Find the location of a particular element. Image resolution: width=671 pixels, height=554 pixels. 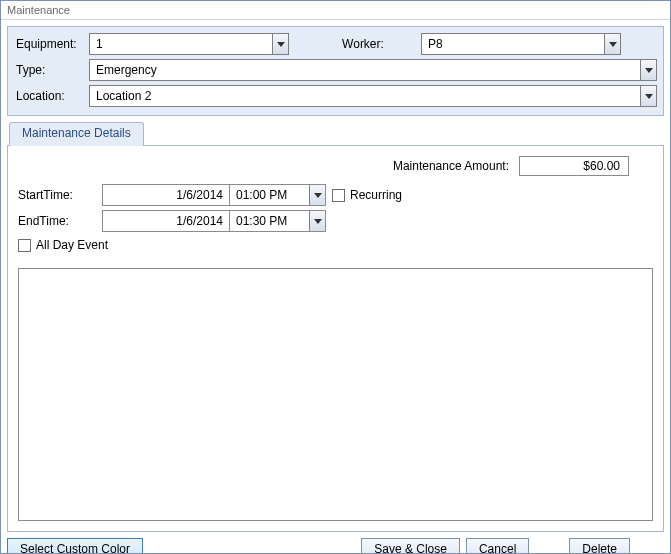

tab-strip: Maintenance Details is located at coordinates (336, 134).